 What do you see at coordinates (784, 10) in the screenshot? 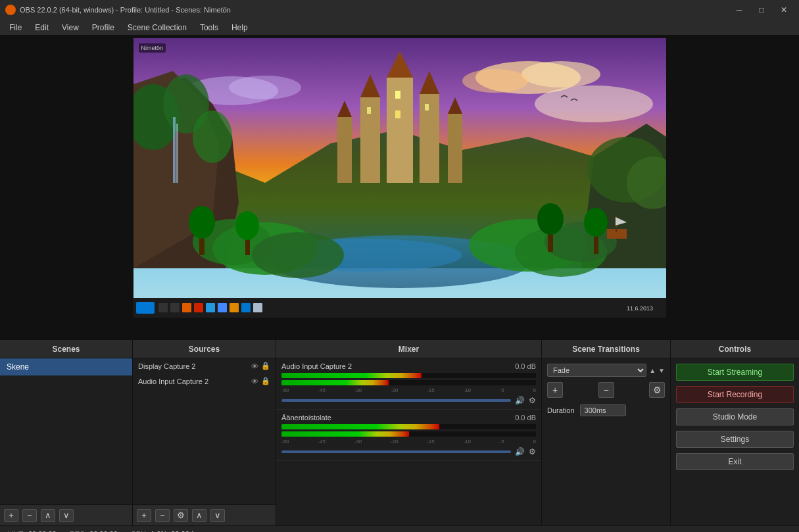
I see `close-button: ✕` at bounding box center [784, 10].